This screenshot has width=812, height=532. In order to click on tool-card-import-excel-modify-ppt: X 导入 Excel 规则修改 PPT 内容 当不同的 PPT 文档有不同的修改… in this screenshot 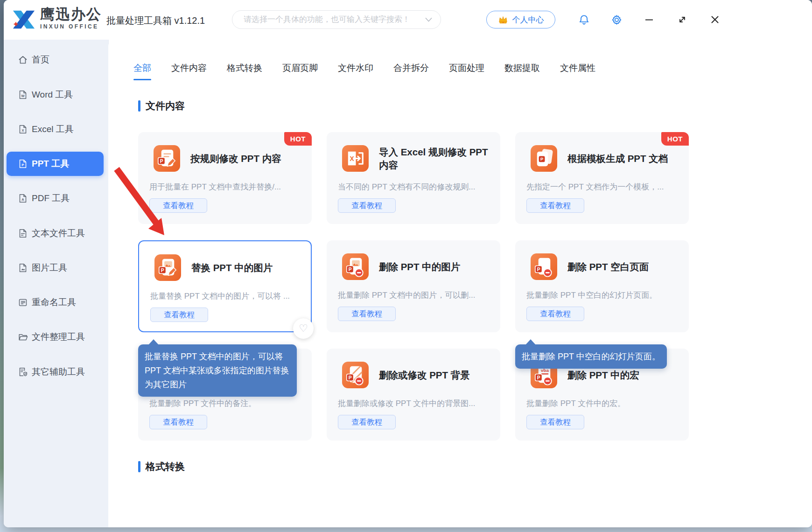, I will do `click(413, 178)`.